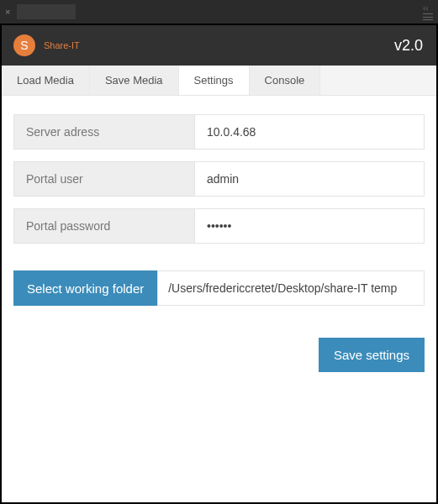  What do you see at coordinates (219, 226) in the screenshot?
I see `row-portal-password: Portal password` at bounding box center [219, 226].